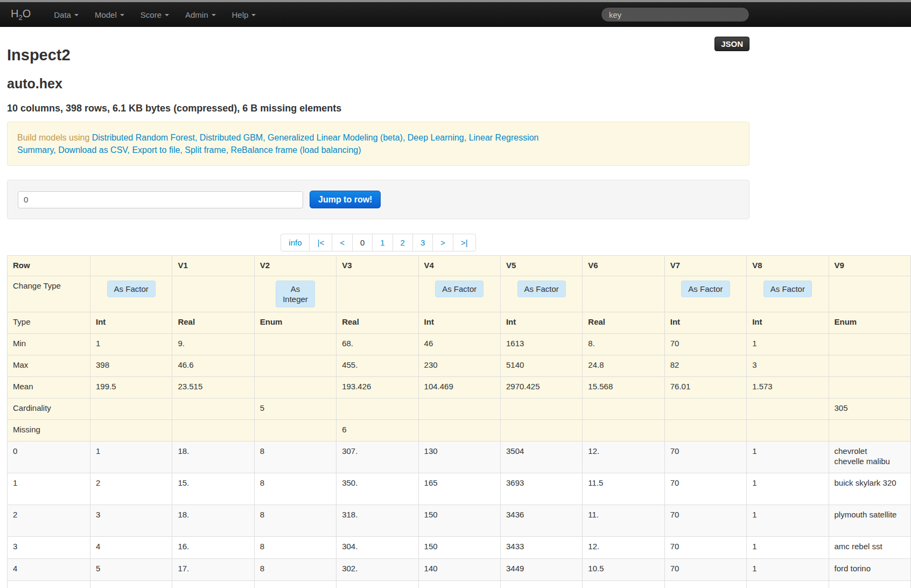 The width and height of the screenshot is (911, 588). What do you see at coordinates (378, 144) in the screenshot?
I see `build-models-alert: Build models using Distributed Random Fo…` at bounding box center [378, 144].